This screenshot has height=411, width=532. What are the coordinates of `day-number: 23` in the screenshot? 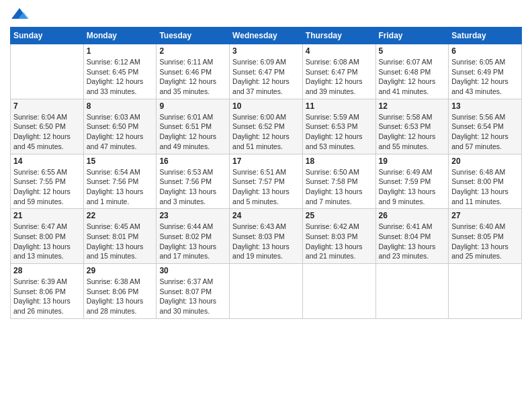 It's located at (193, 216).